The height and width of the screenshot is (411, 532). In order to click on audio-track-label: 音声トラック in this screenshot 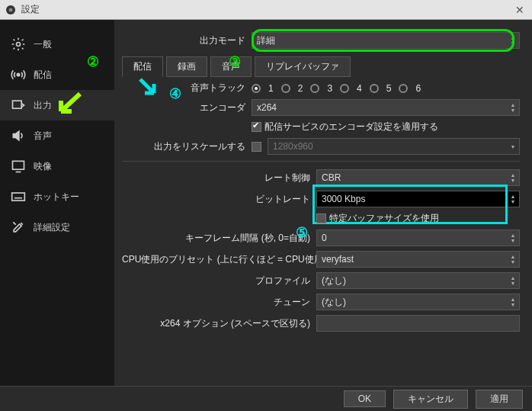, I will do `click(187, 88)`.